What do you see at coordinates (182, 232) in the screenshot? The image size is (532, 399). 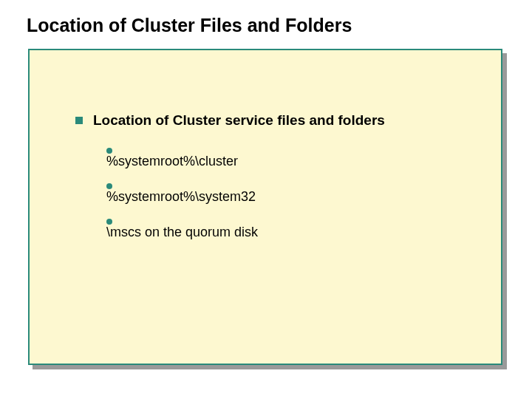 I see `list-item-text: \mscs on the quorum disk` at bounding box center [182, 232].